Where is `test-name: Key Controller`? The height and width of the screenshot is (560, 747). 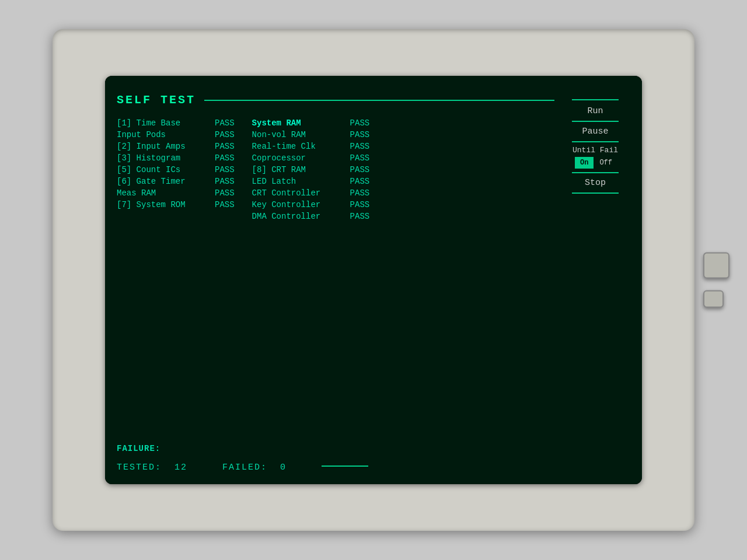 test-name: Key Controller is located at coordinates (299, 205).